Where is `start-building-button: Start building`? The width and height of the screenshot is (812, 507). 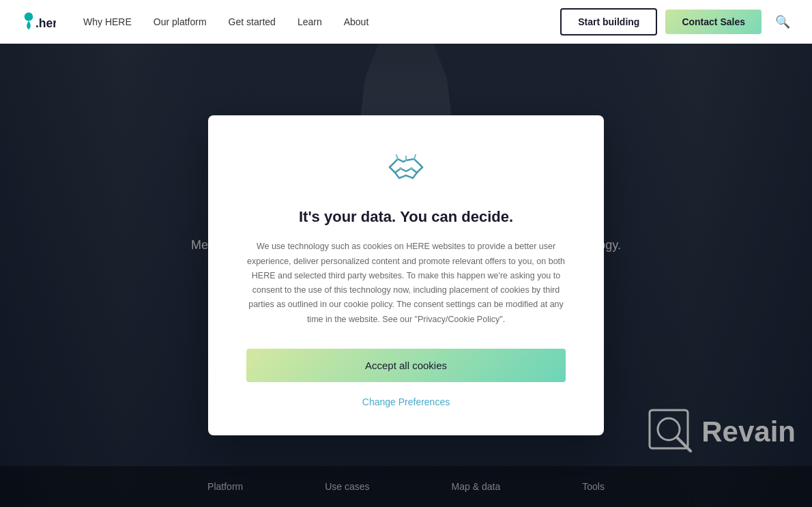 start-building-button: Start building is located at coordinates (609, 22).